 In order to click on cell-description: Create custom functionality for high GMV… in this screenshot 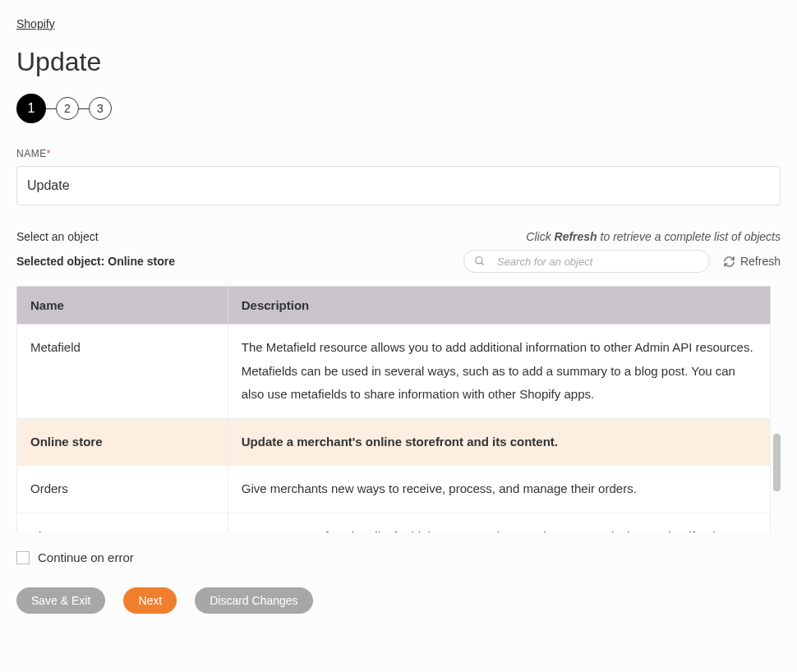, I will do `click(499, 522)`.